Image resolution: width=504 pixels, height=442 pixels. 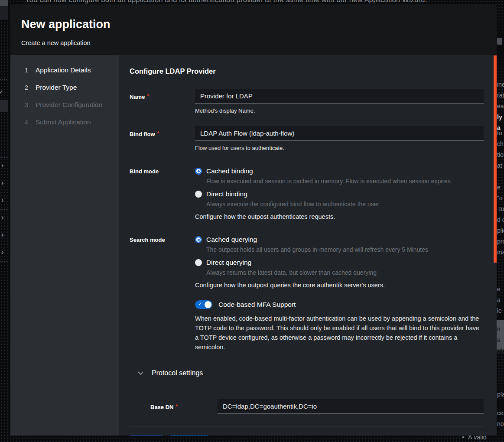 I want to click on label-text: Base DN, so click(x=162, y=407).